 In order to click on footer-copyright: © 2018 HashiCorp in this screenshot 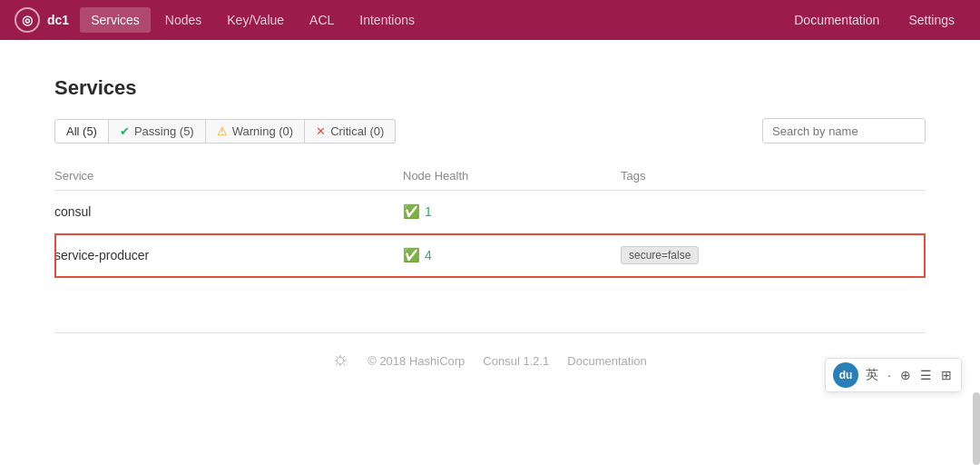, I will do `click(416, 361)`.